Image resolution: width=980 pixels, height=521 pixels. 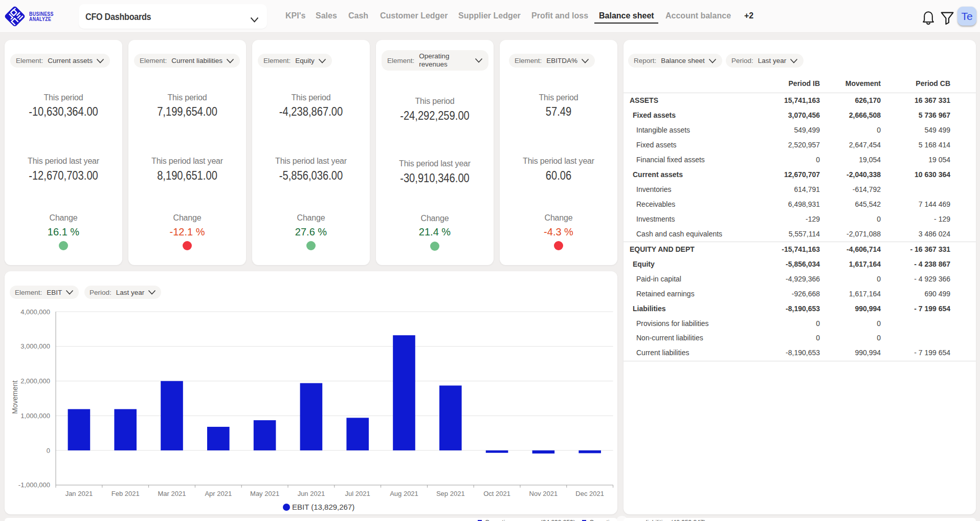 I want to click on svg-text: Aug 2021, so click(x=404, y=493).